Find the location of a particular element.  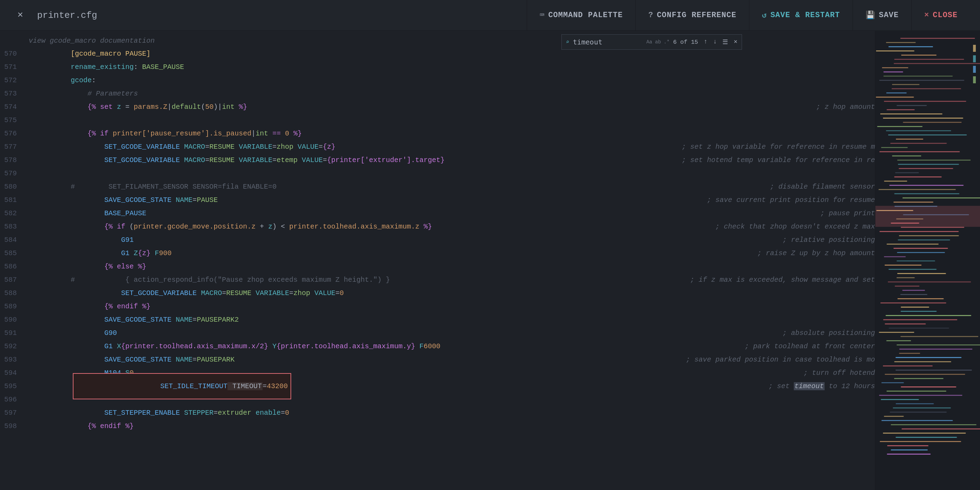

line-number: 572 is located at coordinates (13, 81).